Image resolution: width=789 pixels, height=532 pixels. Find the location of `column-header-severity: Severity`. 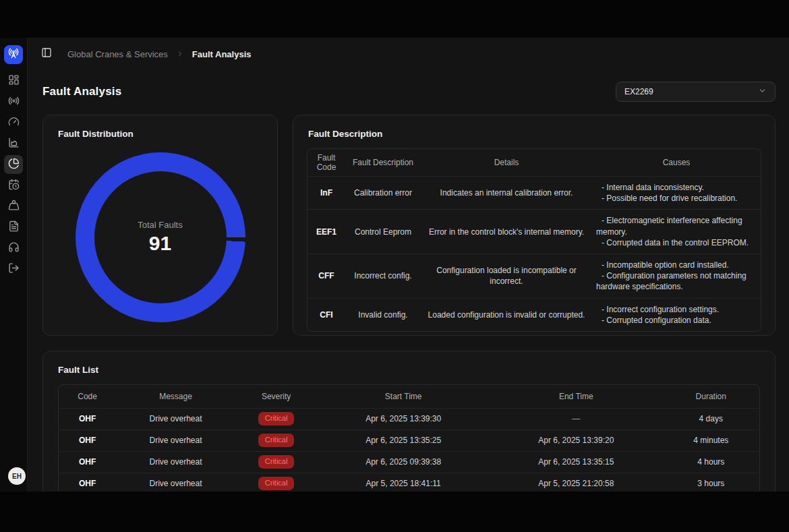

column-header-severity: Severity is located at coordinates (276, 396).